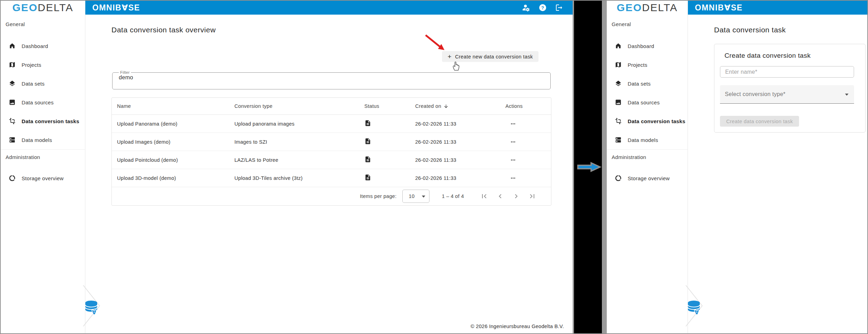 This screenshot has height=334, width=868. What do you see at coordinates (516, 196) in the screenshot?
I see `chevron-right-icon` at bounding box center [516, 196].